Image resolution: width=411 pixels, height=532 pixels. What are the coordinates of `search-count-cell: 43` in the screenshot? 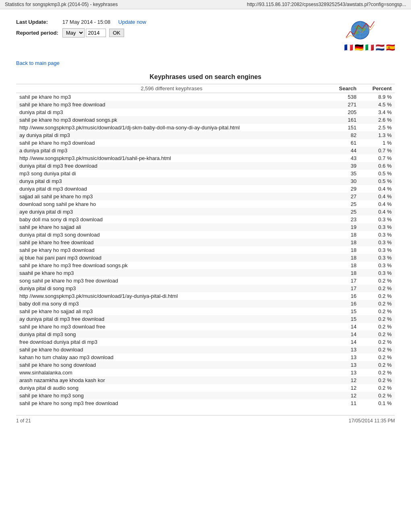 It's located at (343, 158).